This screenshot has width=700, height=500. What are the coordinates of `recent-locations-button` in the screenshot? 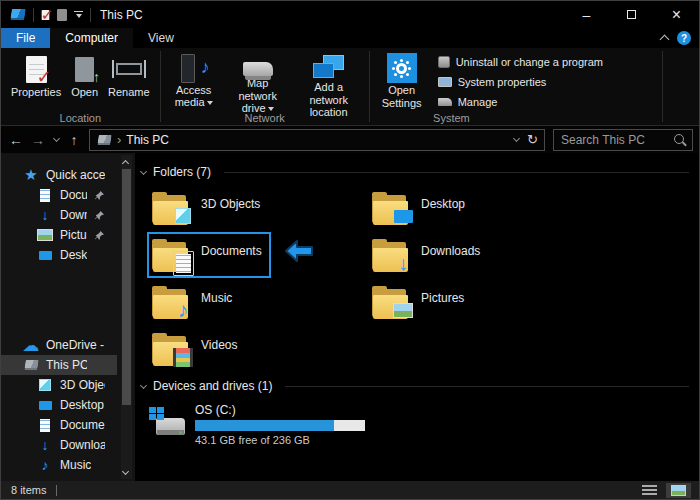 It's located at (56, 140).